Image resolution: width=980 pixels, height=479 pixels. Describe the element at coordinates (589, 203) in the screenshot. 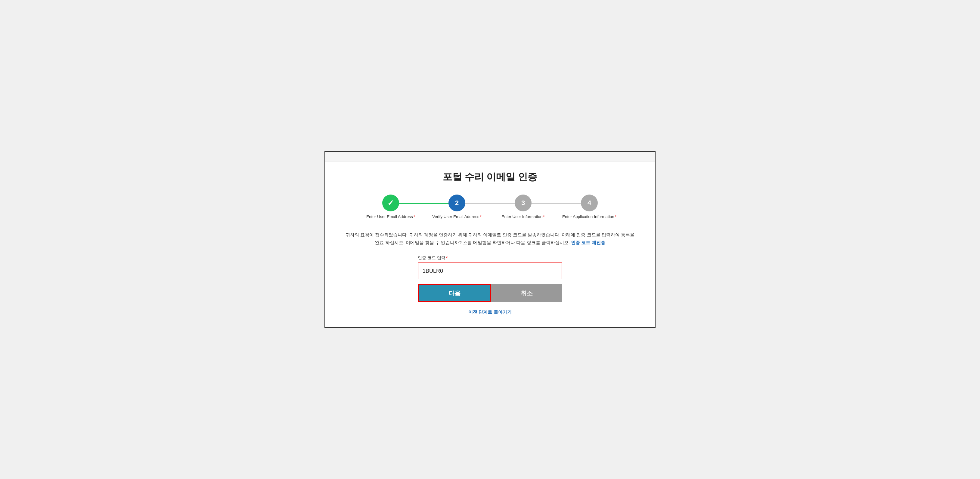

I see `step-circle-4: 4` at that location.